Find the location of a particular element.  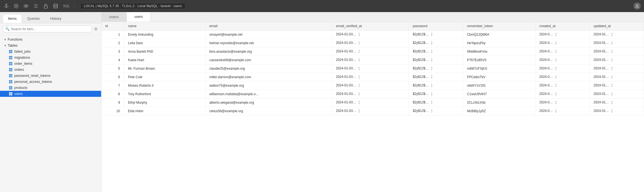

cell-email: helmer.reynolds@example.net is located at coordinates (269, 43).